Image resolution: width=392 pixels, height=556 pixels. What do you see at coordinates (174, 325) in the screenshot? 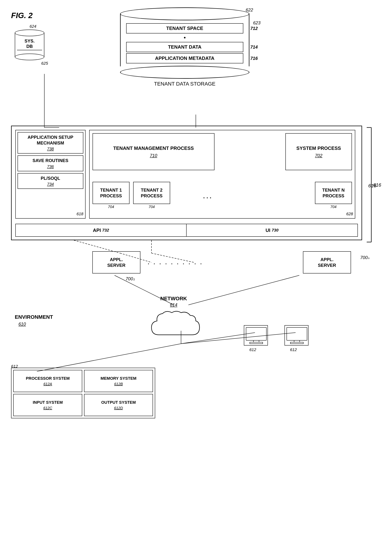
I see `network-cloud-icon` at bounding box center [174, 325].